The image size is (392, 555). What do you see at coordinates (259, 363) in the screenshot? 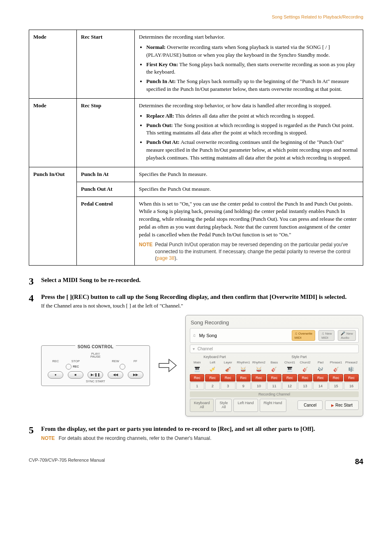
I see `part-label: Rhythm2` at bounding box center [259, 363].